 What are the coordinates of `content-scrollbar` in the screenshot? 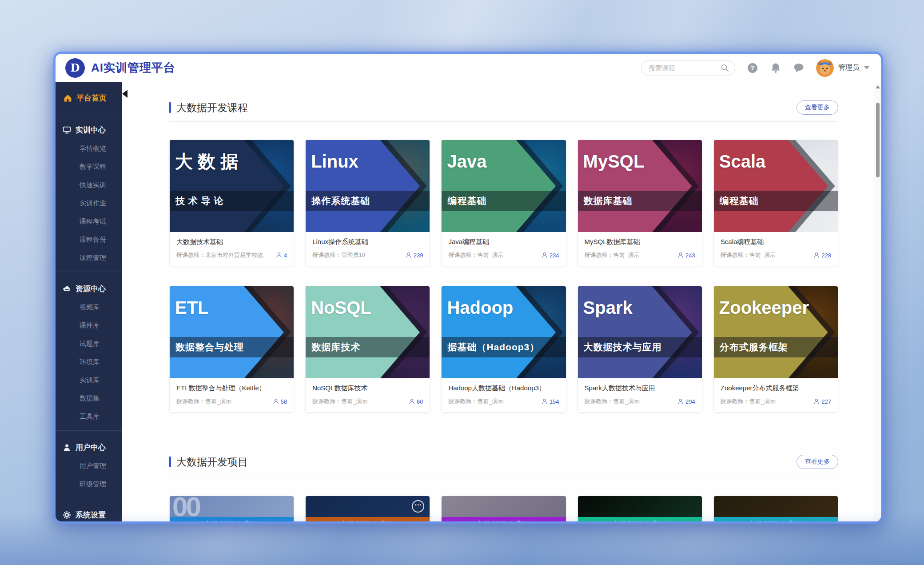 It's located at (877, 302).